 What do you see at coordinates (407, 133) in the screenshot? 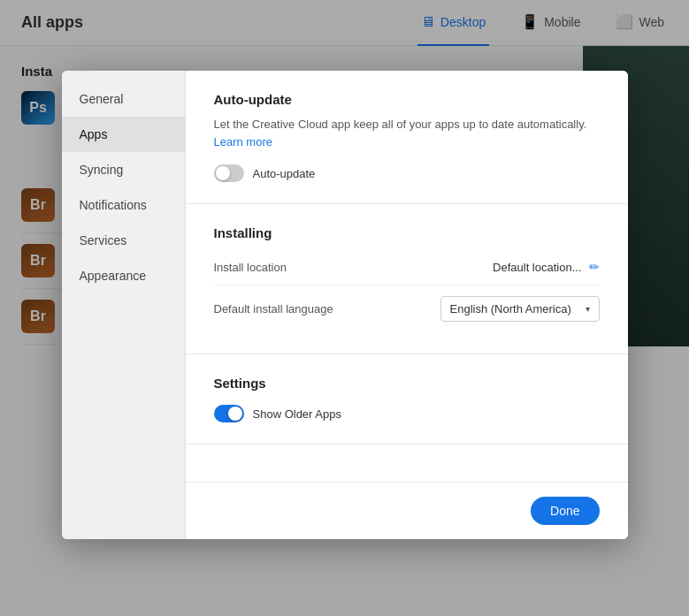
I see `auto-update-description: Let the Creative Cloud app keep all of y…` at bounding box center [407, 133].